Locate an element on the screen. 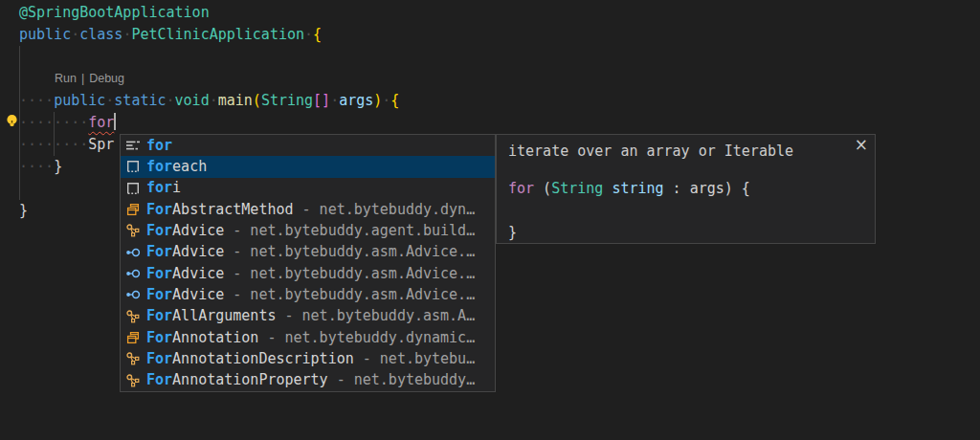 The height and width of the screenshot is (440, 980). suggestion-qualifier: - net.bytebuddy.agent.build… is located at coordinates (349, 231).